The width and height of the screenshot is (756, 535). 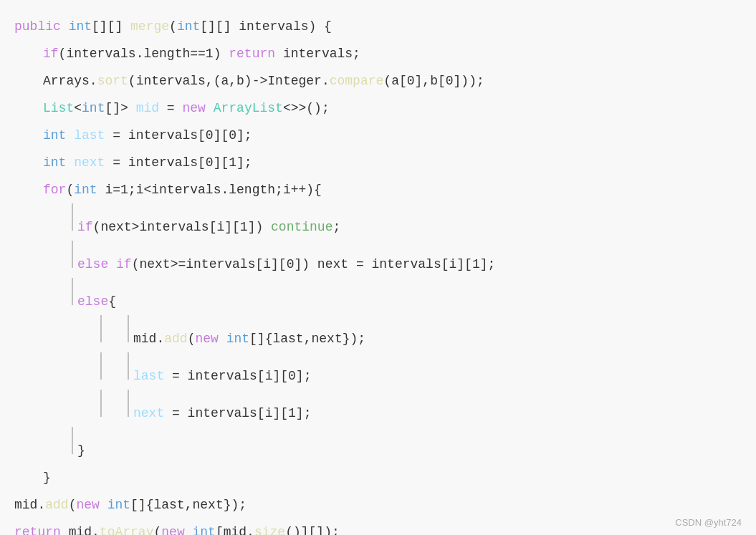 I want to click on code-line: next = intervals[i][1];, so click(x=378, y=408).